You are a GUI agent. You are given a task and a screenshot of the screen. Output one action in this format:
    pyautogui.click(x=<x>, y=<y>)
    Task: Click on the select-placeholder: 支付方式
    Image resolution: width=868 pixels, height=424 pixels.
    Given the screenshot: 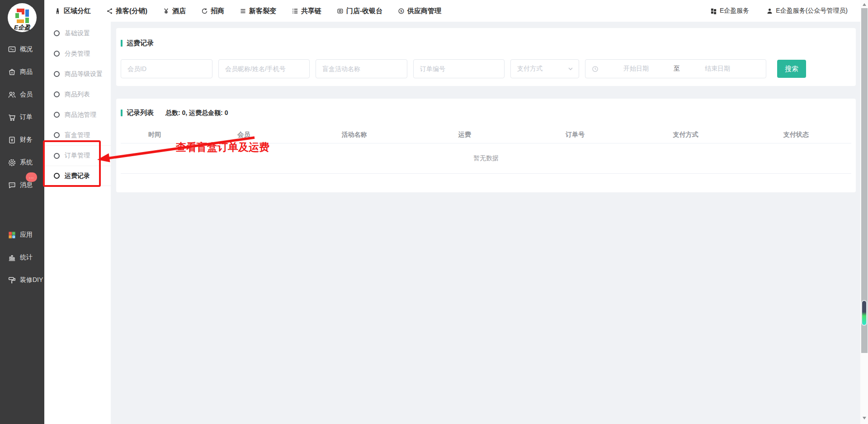 What is the action you would take?
    pyautogui.click(x=530, y=69)
    